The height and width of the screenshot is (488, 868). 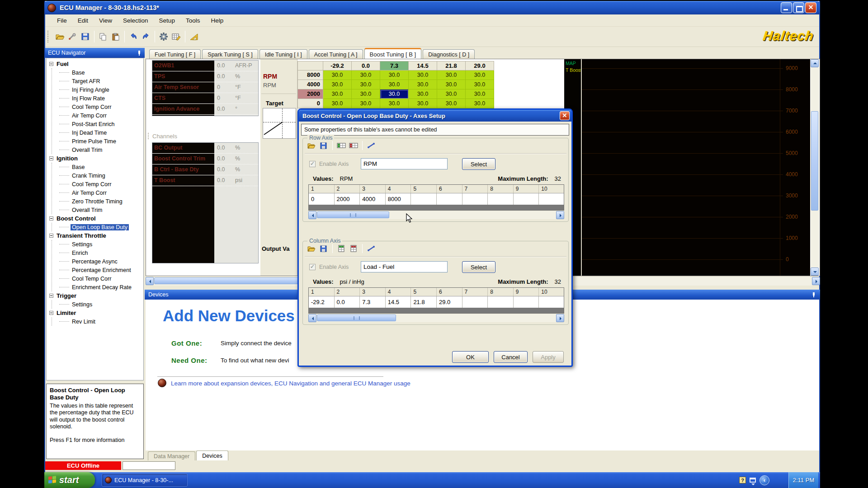 What do you see at coordinates (98, 89) in the screenshot?
I see `tree-item-inj-firing-angle: Inj Firing Angle` at bounding box center [98, 89].